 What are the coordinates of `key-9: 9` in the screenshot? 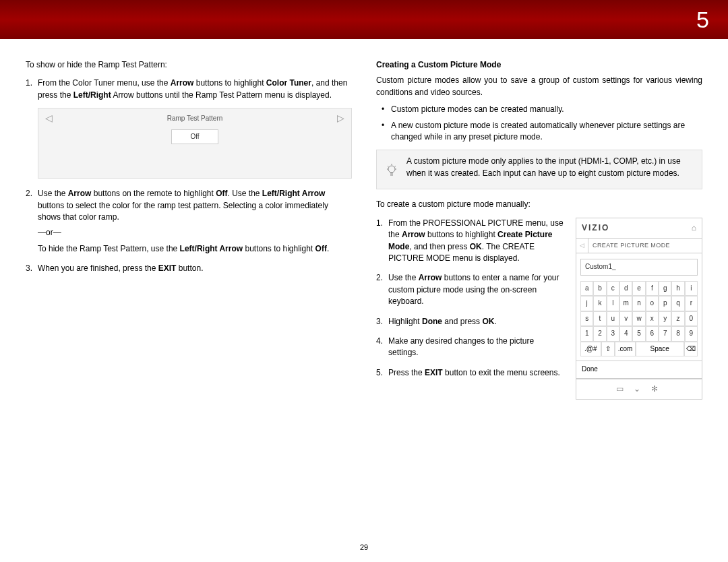 It's located at (692, 334).